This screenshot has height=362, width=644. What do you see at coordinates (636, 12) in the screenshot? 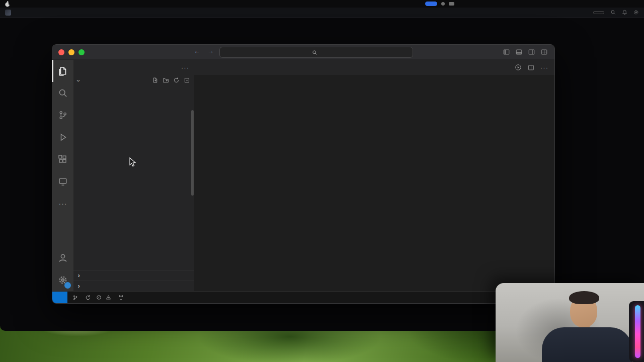
I see `settings-icon` at bounding box center [636, 12].